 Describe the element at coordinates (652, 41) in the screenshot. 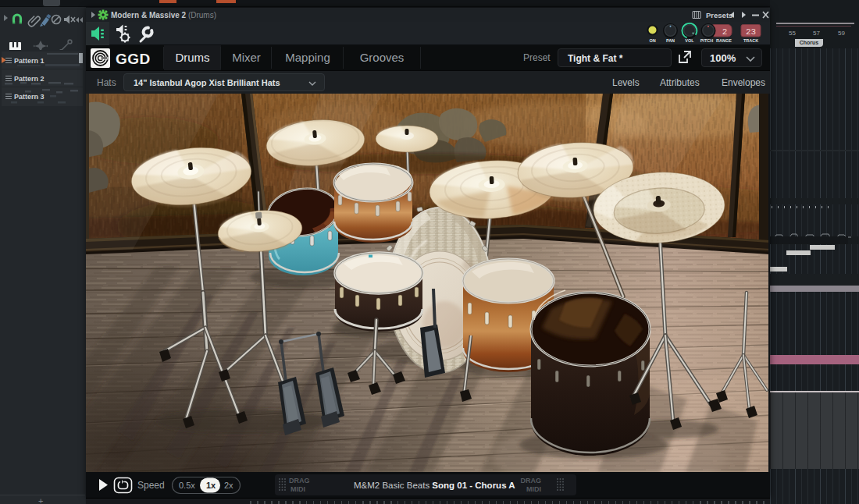

I see `svg-text: ON` at that location.